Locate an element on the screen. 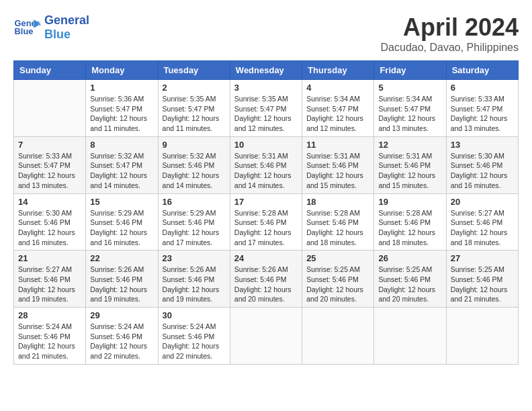 The image size is (532, 411). day-number: 11 is located at coordinates (338, 145).